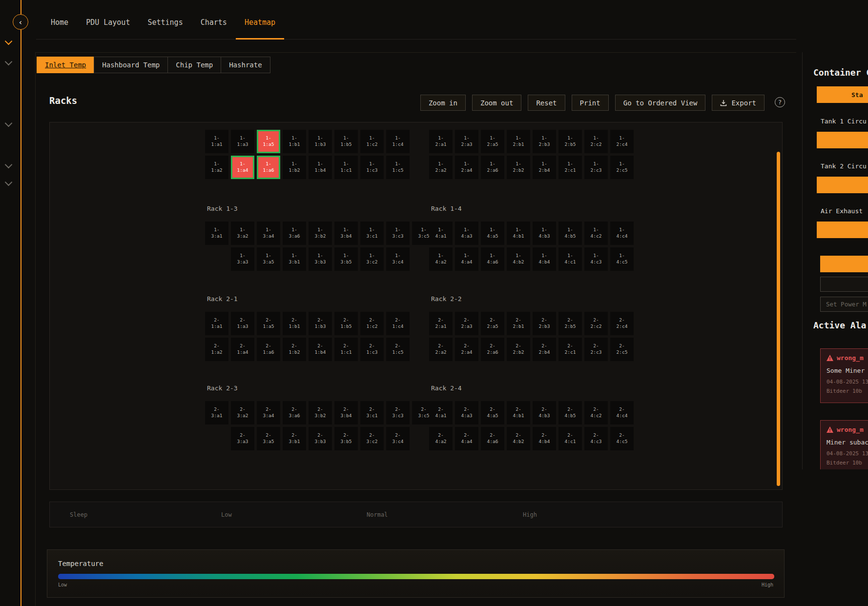  What do you see at coordinates (294, 259) in the screenshot?
I see `heatmap-cell-1-3:b1: 1-3:b1` at bounding box center [294, 259].